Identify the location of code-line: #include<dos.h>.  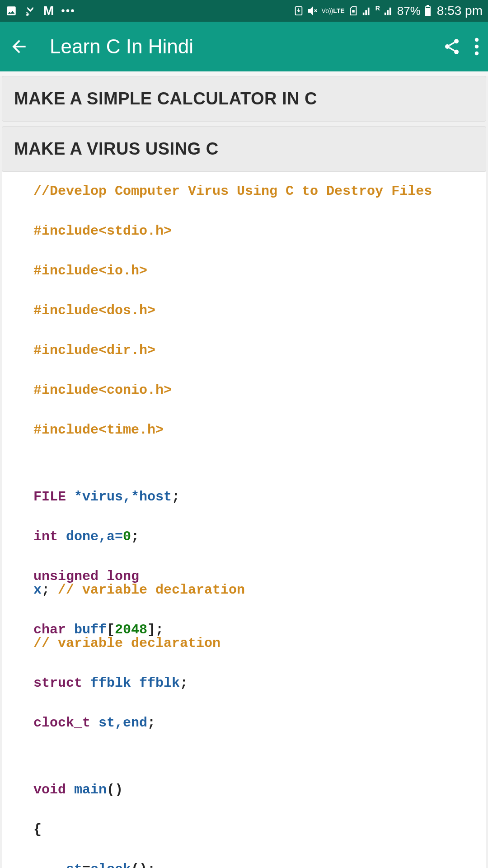
(258, 311).